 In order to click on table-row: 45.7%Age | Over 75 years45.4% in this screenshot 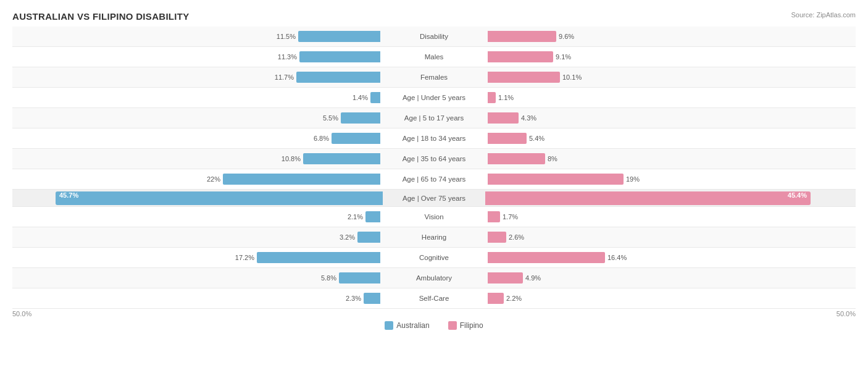, I will do `click(434, 198)`.